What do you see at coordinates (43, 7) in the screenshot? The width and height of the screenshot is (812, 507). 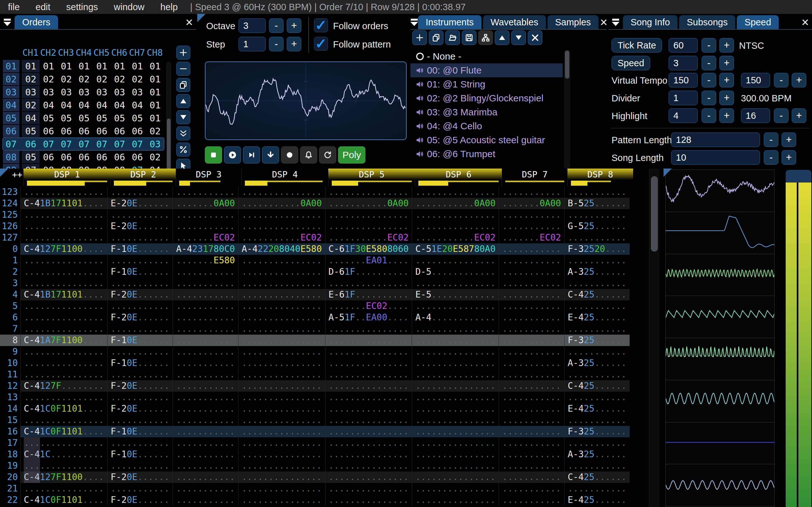 I see `menu-item-edit: edit` at bounding box center [43, 7].